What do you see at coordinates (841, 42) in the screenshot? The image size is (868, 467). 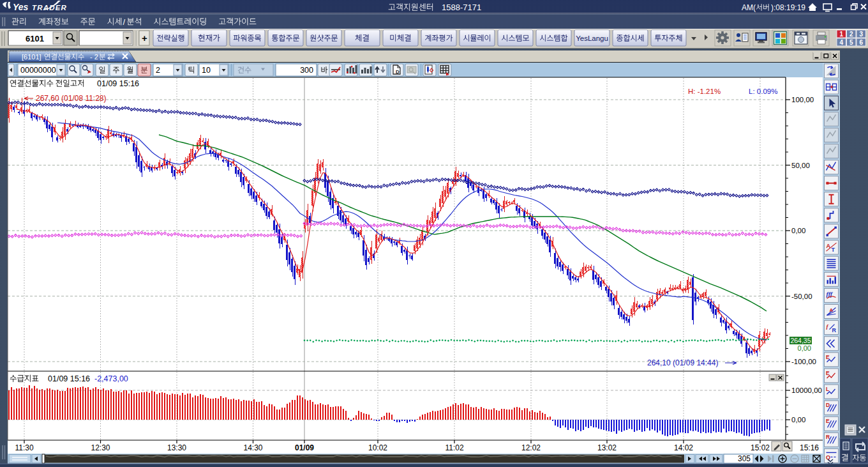 I see `svg-text: 4` at bounding box center [841, 42].